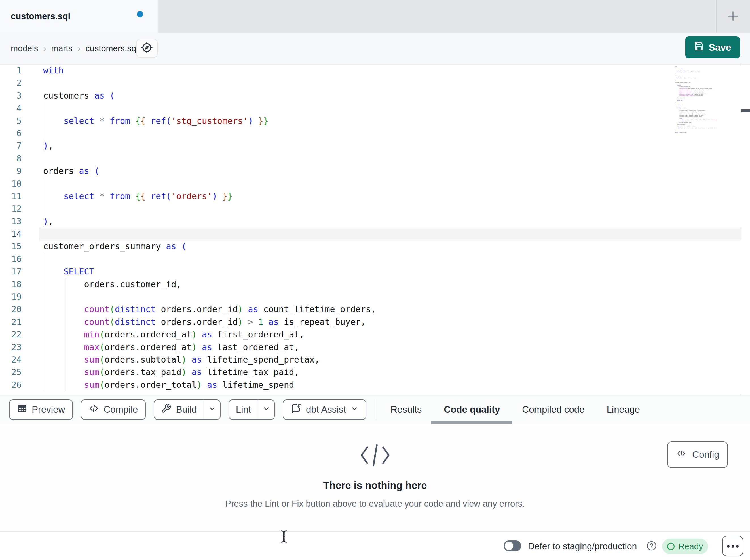 This screenshot has height=560, width=750. I want to click on build-button: Build, so click(179, 410).